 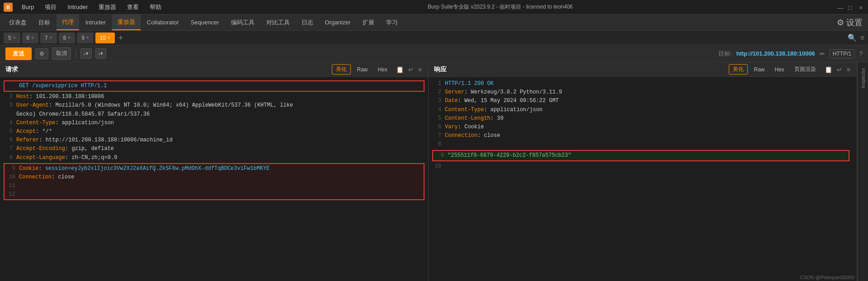 What do you see at coordinates (643, 70) in the screenshot?
I see `response-panel-header: 响应 美化 Raw Hex 页面渲染 📋 ↵ ≡` at bounding box center [643, 70].